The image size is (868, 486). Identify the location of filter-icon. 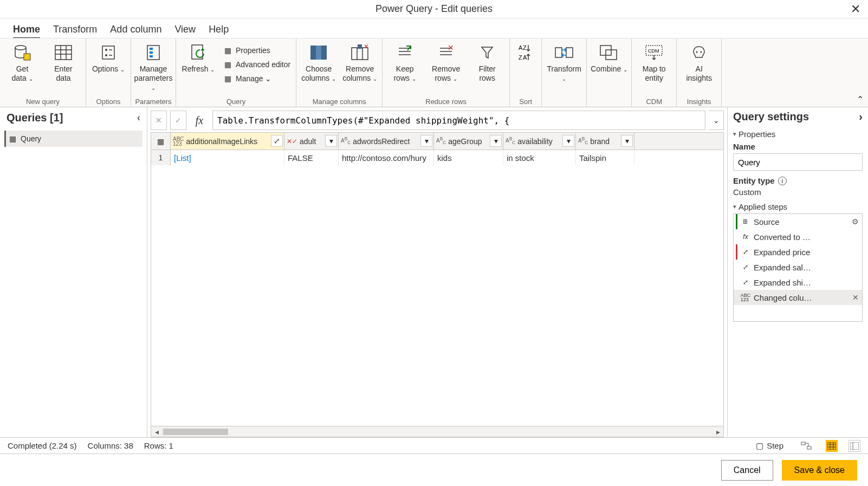
(487, 53).